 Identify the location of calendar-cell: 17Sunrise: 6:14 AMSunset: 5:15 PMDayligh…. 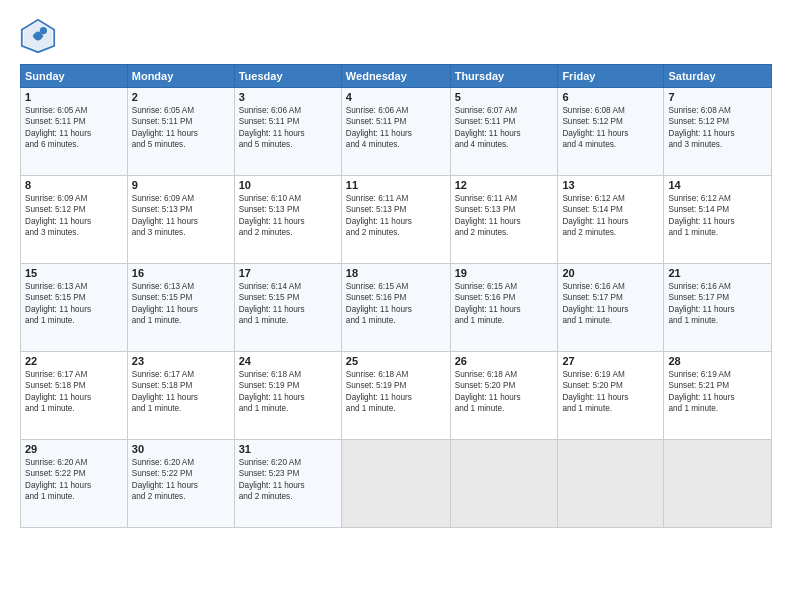
(288, 308).